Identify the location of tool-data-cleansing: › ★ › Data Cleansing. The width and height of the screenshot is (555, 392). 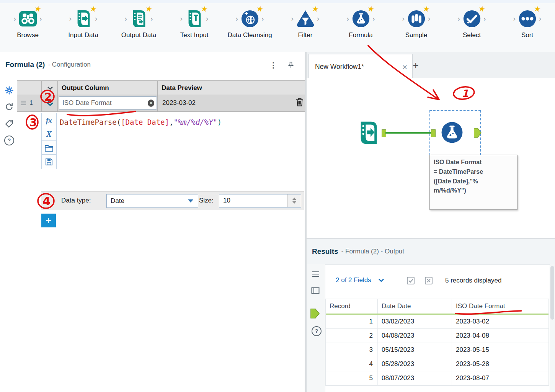
(250, 24).